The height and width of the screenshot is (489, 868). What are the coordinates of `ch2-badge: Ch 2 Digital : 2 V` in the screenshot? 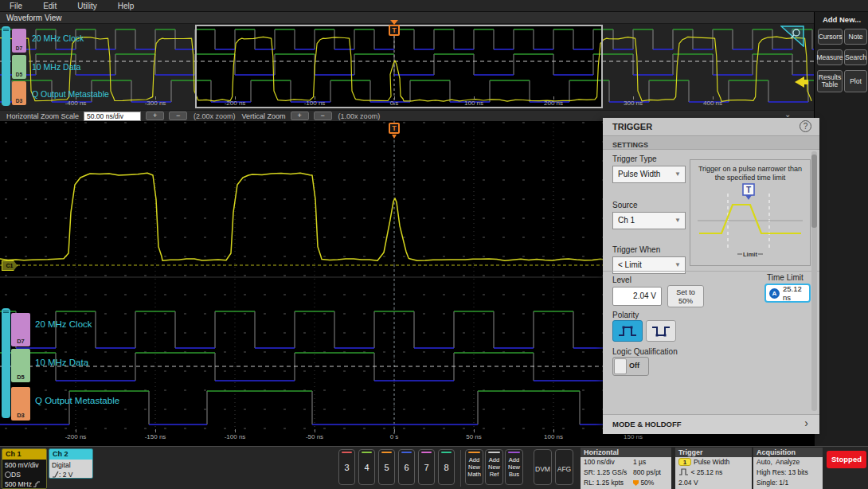 It's located at (71, 464).